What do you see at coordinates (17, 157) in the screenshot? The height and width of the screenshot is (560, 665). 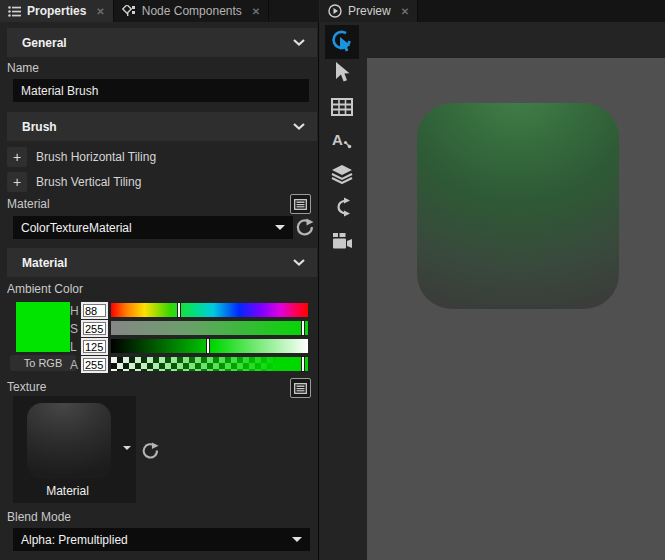 I see `add-brush-horizontal-tiling-button: +` at bounding box center [17, 157].